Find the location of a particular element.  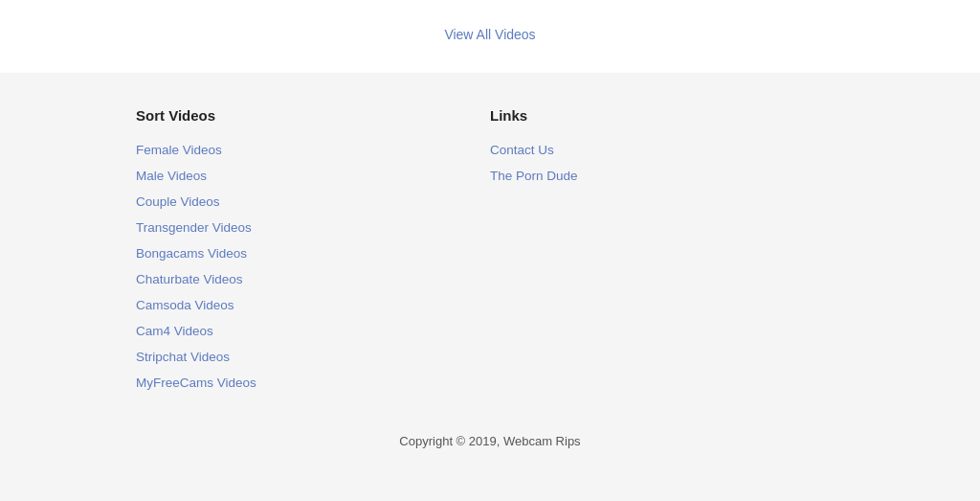

sort-videos-link: Female Videos is located at coordinates (179, 149).